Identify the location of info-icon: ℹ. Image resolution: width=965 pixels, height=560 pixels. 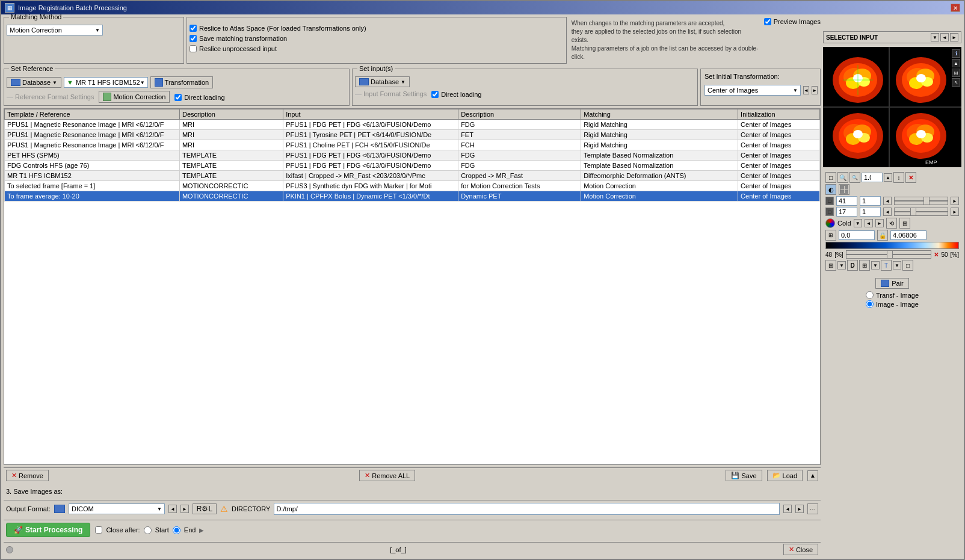
(956, 54).